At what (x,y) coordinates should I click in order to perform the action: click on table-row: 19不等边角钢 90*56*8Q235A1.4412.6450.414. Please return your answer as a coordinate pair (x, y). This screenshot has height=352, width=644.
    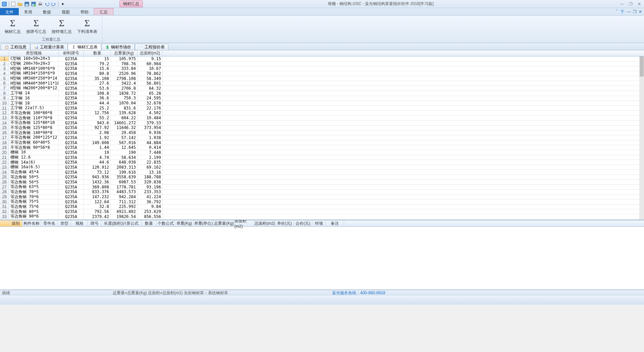
    Looking at the image, I should click on (322, 148).